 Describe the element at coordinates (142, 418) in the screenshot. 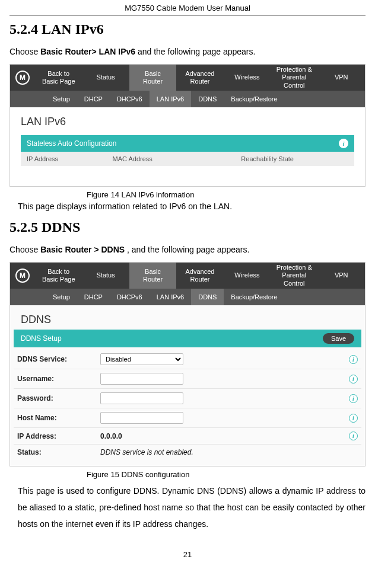

I see `hostname-input` at that location.